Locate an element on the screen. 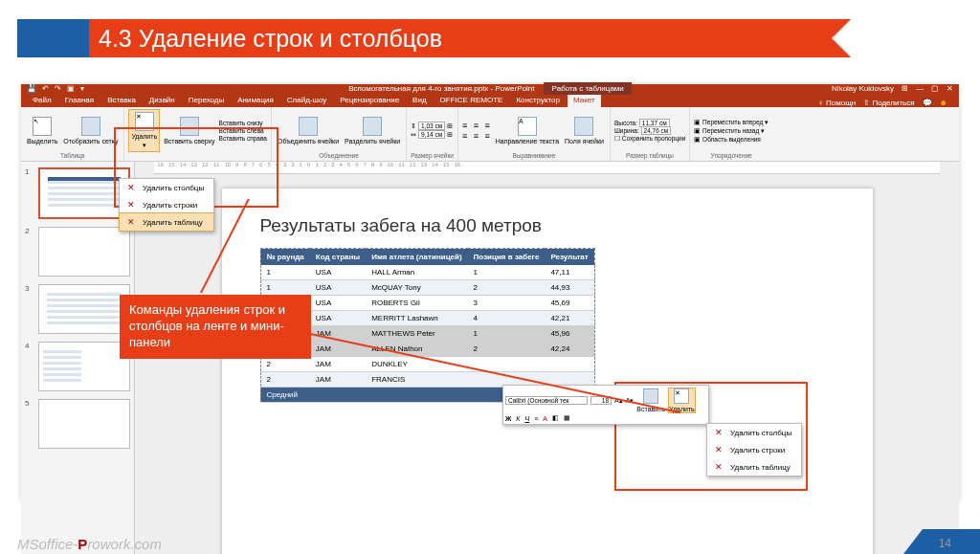 This screenshot has width=980, height=554. group-table: ↖Выделить Отобразить сетку Таблица is located at coordinates (73, 134).